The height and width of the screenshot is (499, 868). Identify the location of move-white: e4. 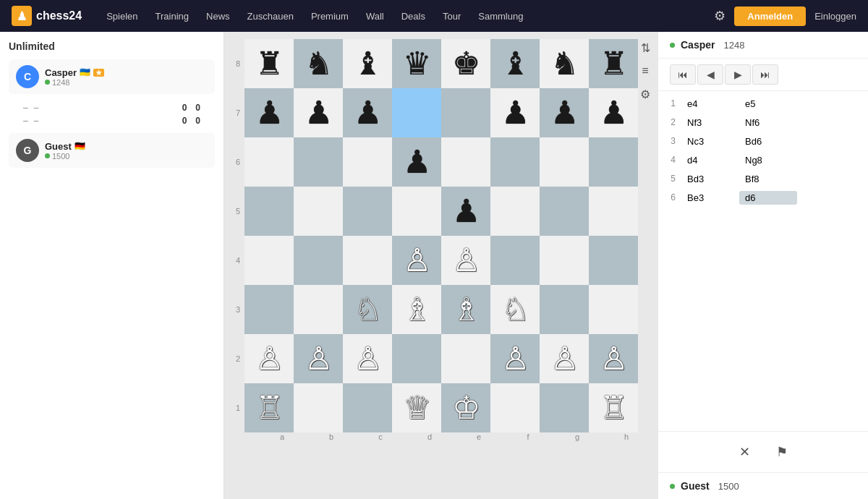
(710, 104).